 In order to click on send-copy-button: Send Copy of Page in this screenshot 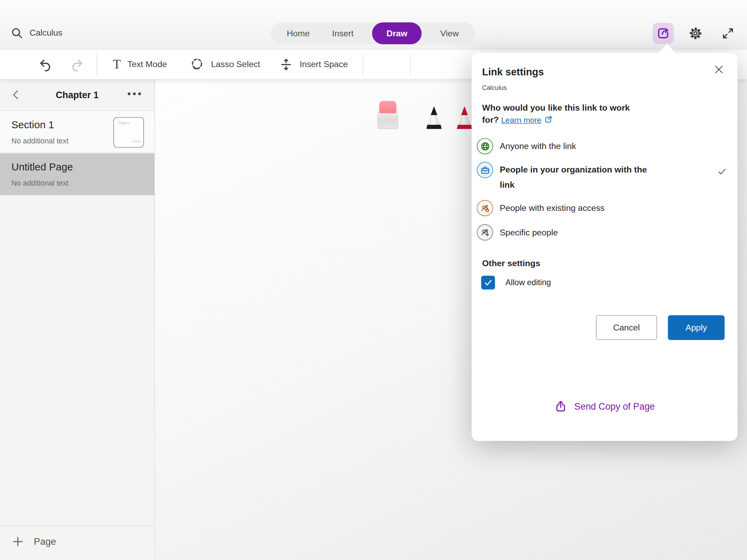, I will do `click(605, 407)`.